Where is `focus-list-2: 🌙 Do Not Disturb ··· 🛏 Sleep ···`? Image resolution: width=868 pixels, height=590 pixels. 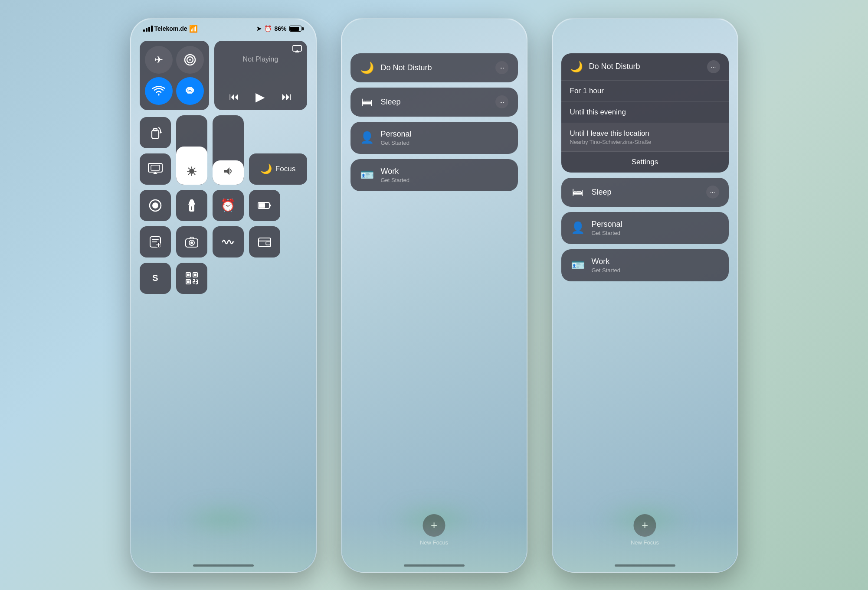 focus-list-2: 🌙 Do Not Disturb ··· 🛏 Sleep ··· is located at coordinates (434, 122).